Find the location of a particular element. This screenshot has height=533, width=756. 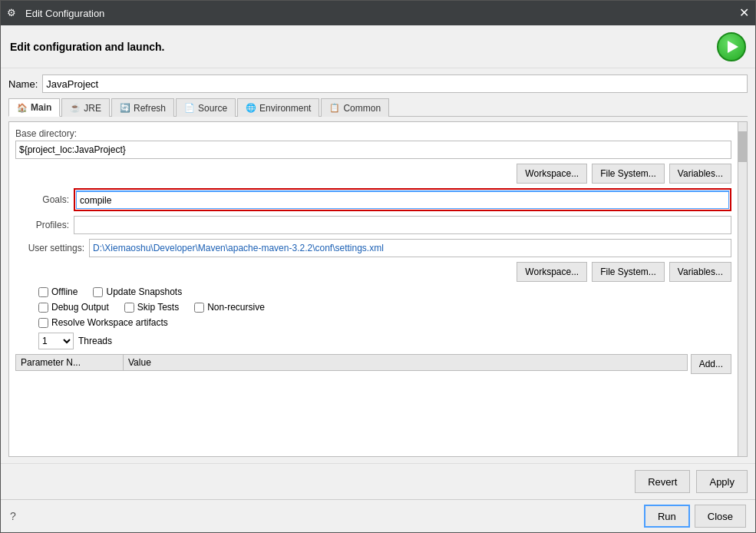

base-directory-field: Base directory: is located at coordinates (373, 144).